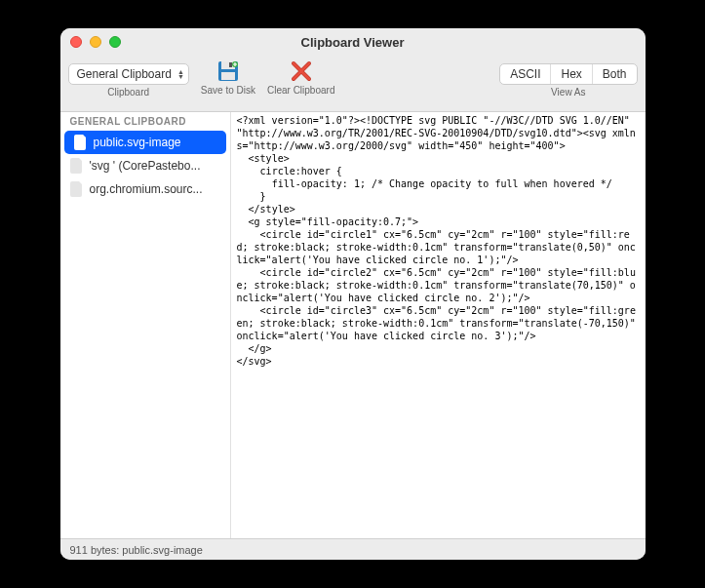  I want to click on statusbar: 911 bytes: public.svg-image, so click(353, 549).